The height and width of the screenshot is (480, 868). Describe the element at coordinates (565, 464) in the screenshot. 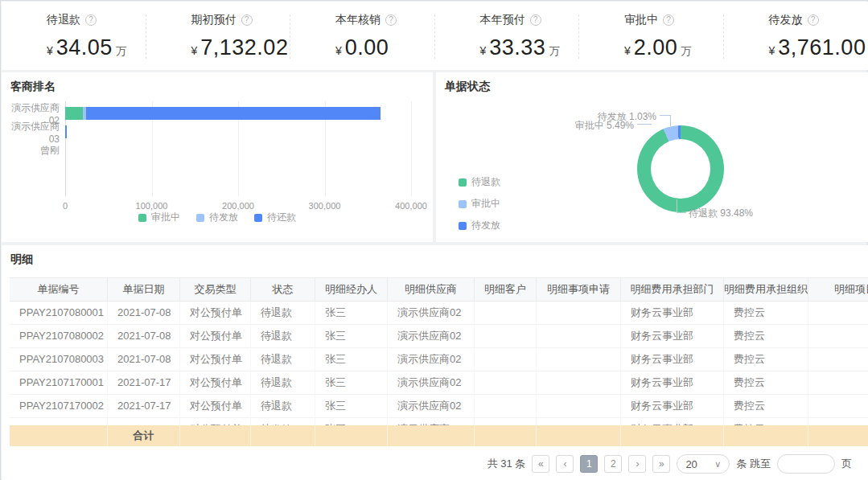

I see `prev-page-button: ‹` at that location.